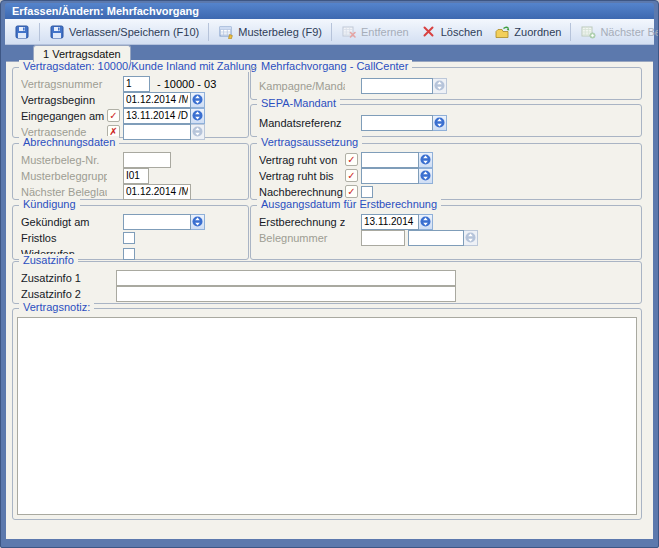 This screenshot has width=659, height=548. Describe the element at coordinates (134, 160) in the screenshot. I see `musterbeleg-nr-row: Musterbeleg-Nr.` at that location.